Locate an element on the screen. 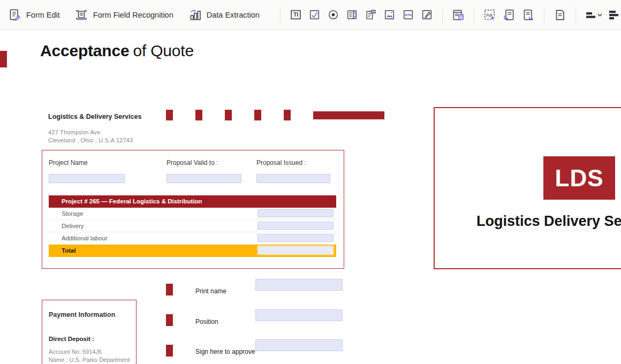  storage-label: Storage is located at coordinates (72, 214).